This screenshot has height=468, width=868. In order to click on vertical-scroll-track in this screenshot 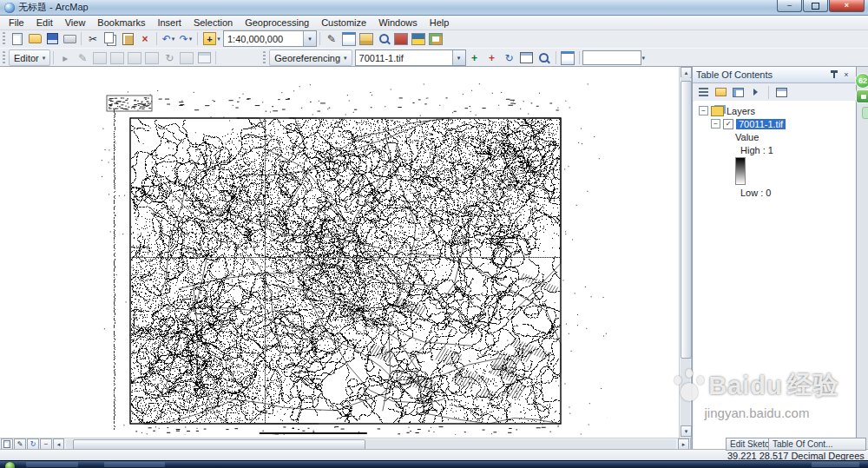, I will do `click(686, 252)`.